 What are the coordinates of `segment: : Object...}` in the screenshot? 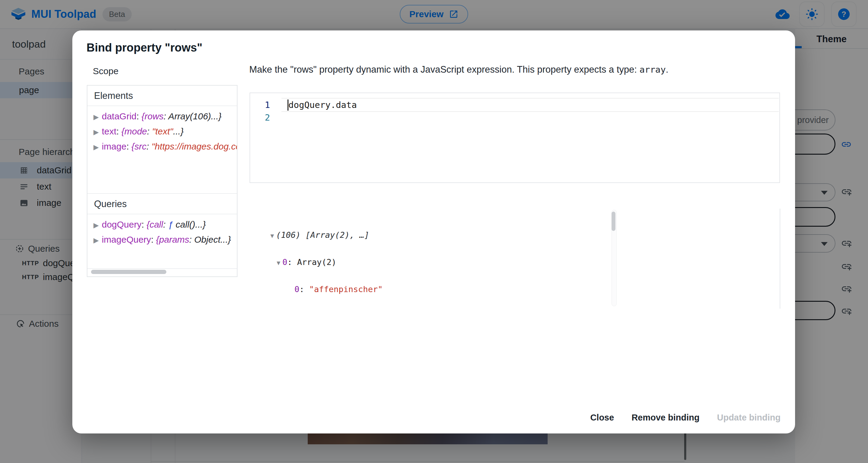 It's located at (210, 239).